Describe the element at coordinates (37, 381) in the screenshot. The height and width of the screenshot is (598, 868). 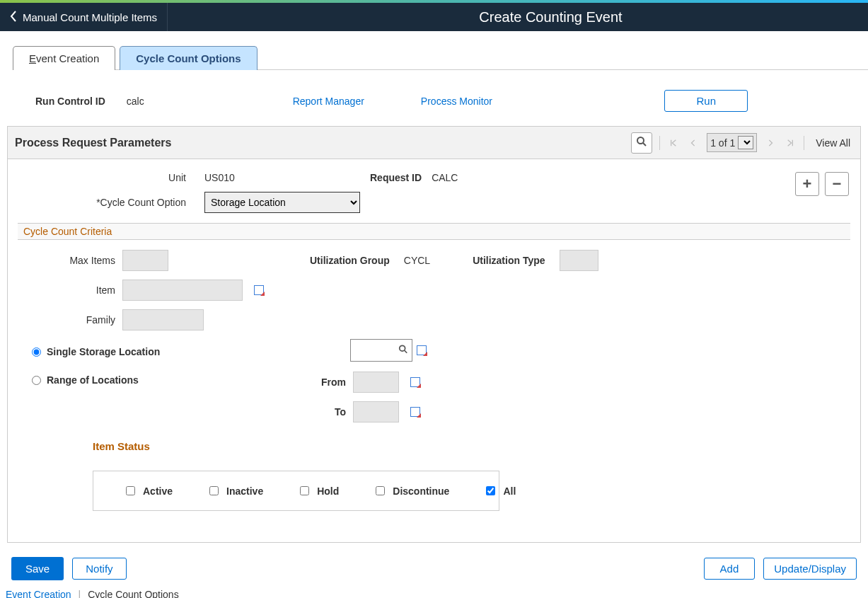
I see `range-location-radio` at that location.